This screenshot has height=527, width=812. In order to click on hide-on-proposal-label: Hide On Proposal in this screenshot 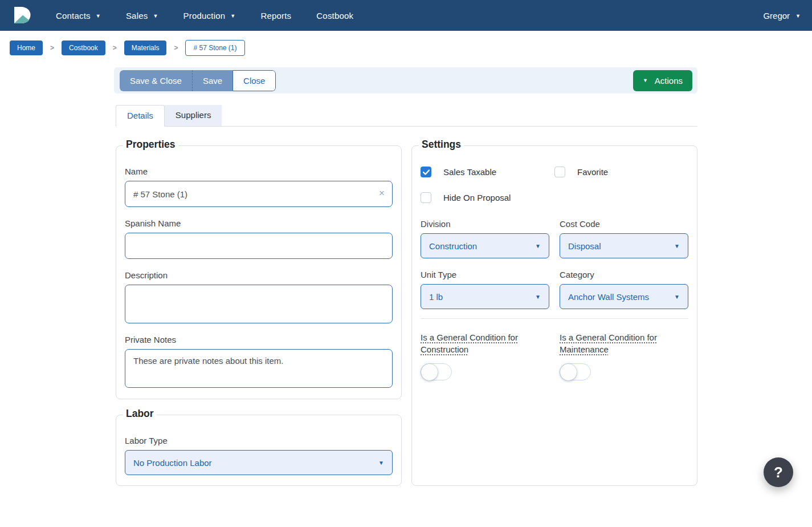, I will do `click(477, 197)`.